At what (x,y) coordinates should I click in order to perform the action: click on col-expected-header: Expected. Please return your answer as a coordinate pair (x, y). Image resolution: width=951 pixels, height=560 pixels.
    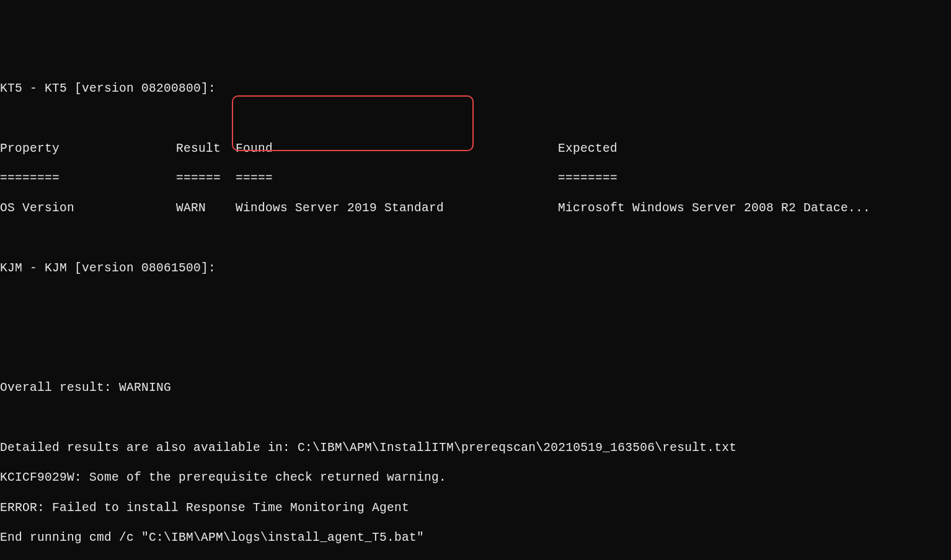
    Looking at the image, I should click on (588, 149).